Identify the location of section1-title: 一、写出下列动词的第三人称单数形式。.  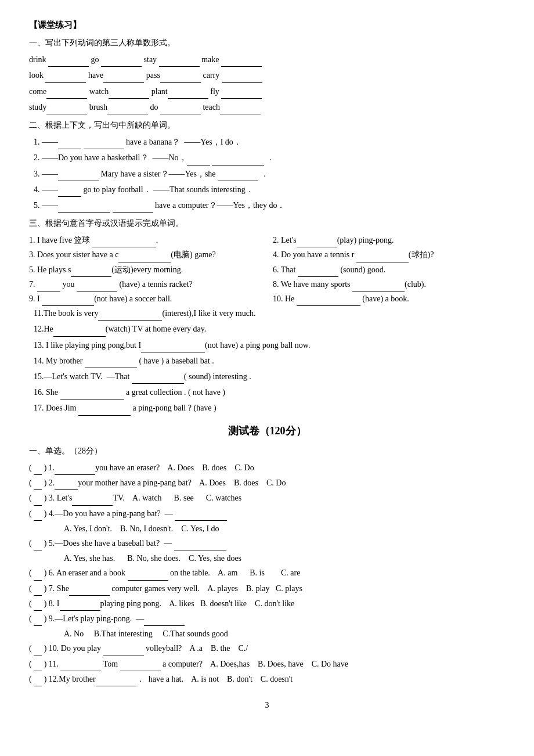
(267, 43).